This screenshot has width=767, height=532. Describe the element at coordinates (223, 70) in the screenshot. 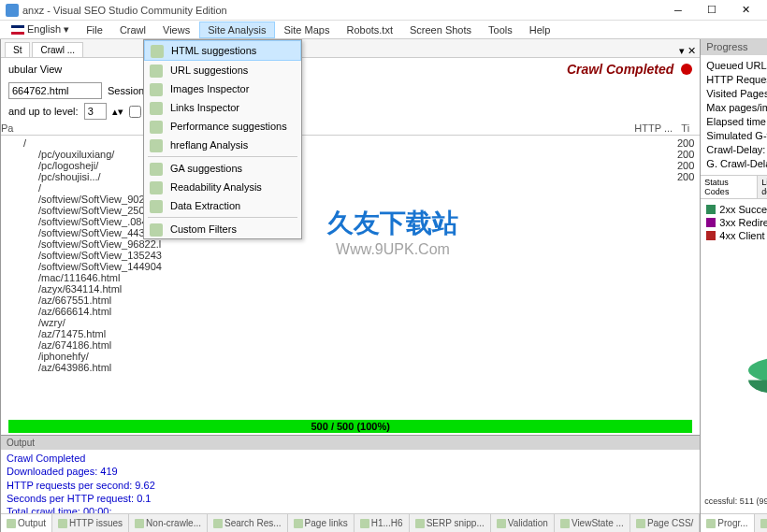

I see `dd-url-suggestions: URL suggestions` at that location.